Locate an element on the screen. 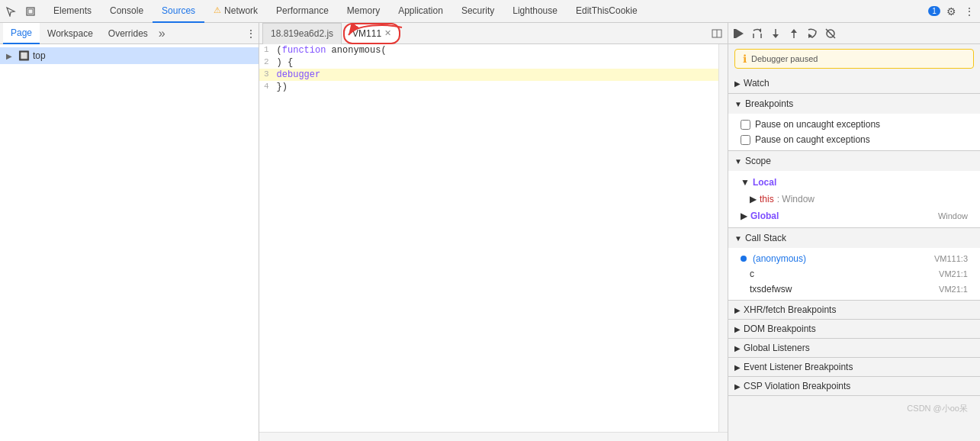  close-tab-icon: ✕ is located at coordinates (387, 34).